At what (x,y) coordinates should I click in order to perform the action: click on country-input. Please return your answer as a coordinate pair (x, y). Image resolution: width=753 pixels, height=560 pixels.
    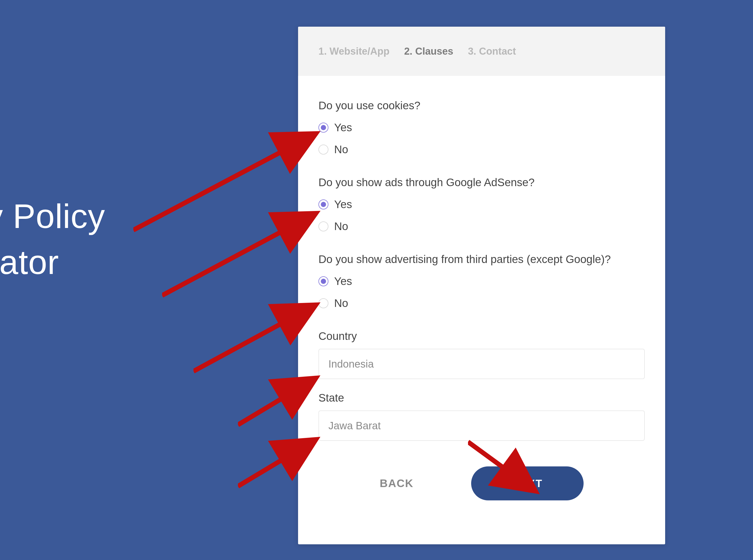
    Looking at the image, I should click on (481, 364).